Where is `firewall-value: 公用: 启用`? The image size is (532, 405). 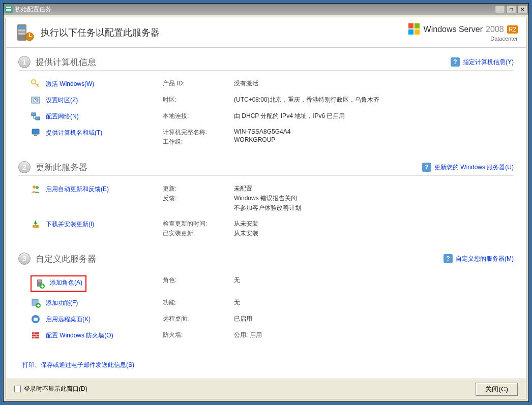 firewall-value: 公用: 启用 is located at coordinates (374, 335).